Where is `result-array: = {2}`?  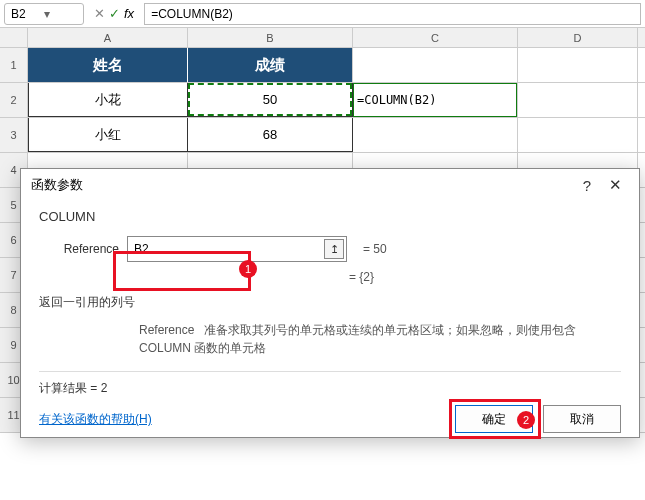 result-array: = {2} is located at coordinates (485, 277).